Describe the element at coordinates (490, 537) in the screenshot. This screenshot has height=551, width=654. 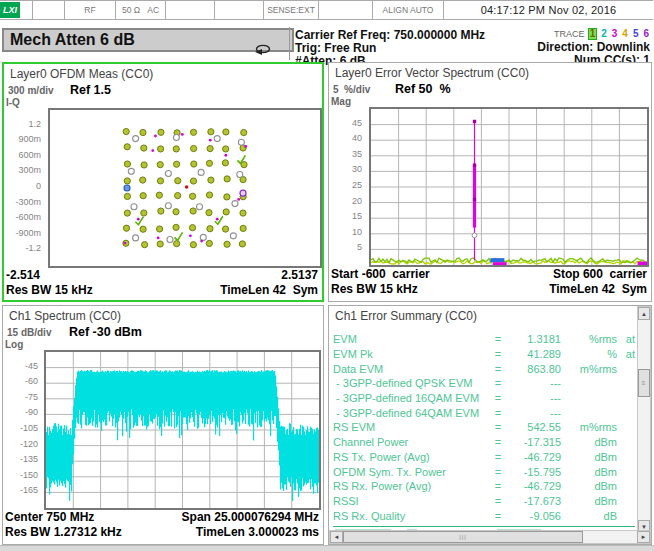
I see `h-scrollbar: ◄ ||| ►` at that location.